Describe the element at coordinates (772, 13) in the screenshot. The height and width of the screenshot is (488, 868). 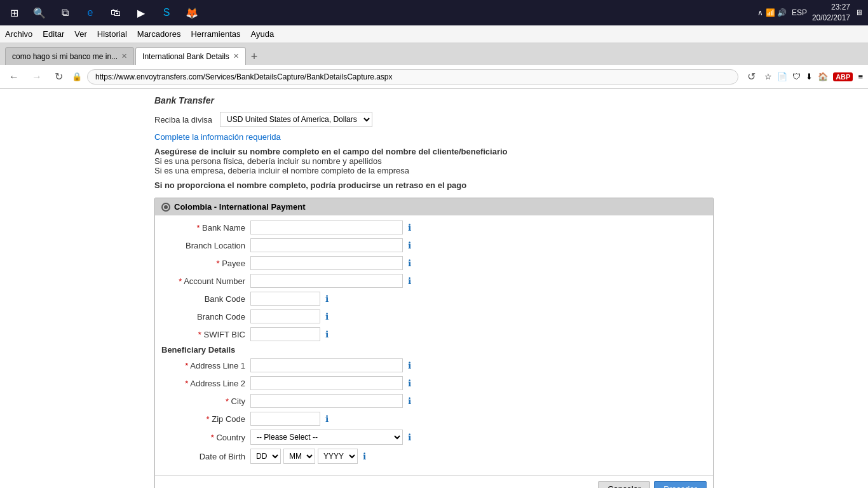
I see `system-tray: ∧ 📶 🔊` at that location.